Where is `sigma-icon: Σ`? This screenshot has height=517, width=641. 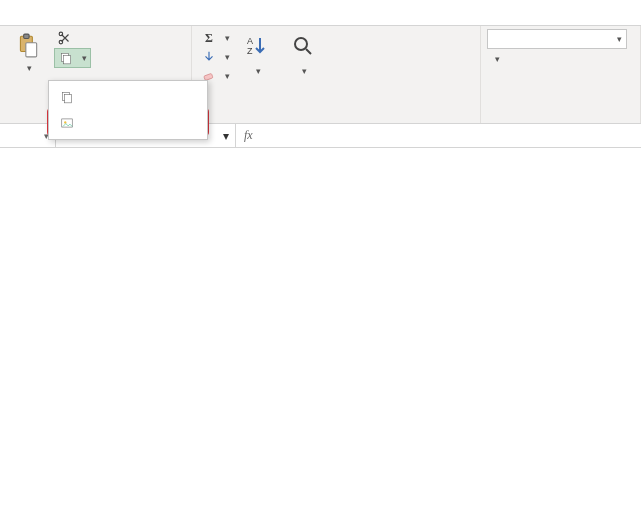
sigma-icon: Σ is located at coordinates (209, 38).